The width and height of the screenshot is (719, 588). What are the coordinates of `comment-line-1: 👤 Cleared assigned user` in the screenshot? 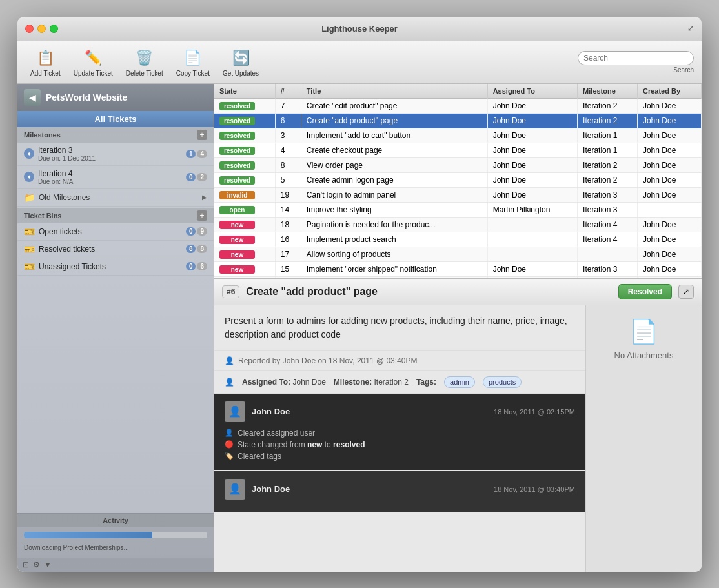 It's located at (400, 433).